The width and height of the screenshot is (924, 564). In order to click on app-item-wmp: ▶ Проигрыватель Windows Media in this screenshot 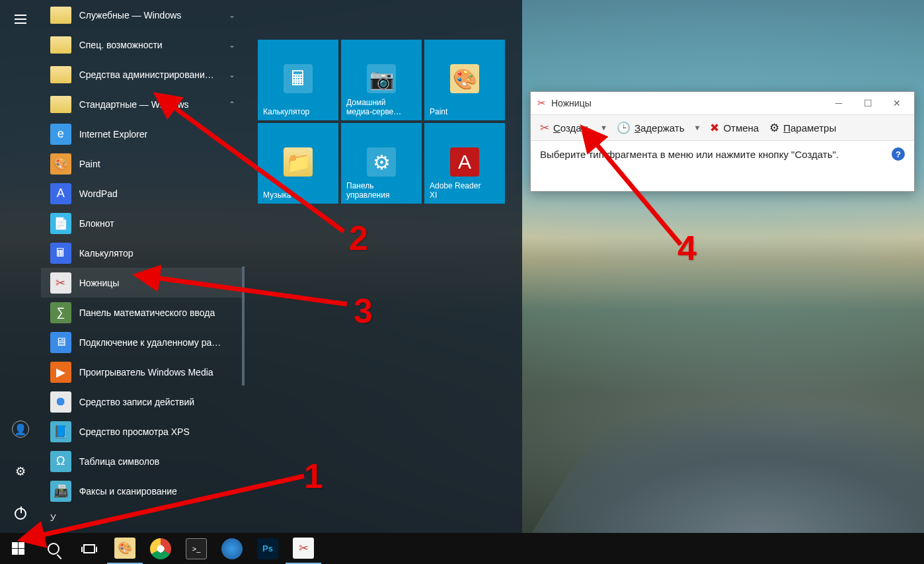, I will do `click(143, 372)`.